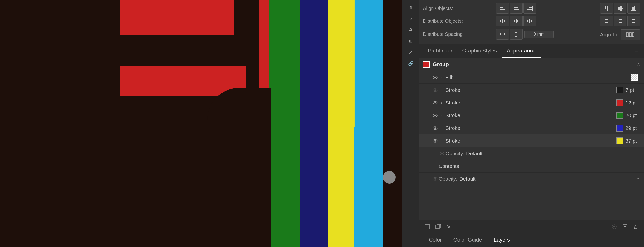 Image resolution: width=644 pixels, height=247 pixels. Describe the element at coordinates (636, 240) in the screenshot. I see `bottom-menu-button: ≡` at that location.